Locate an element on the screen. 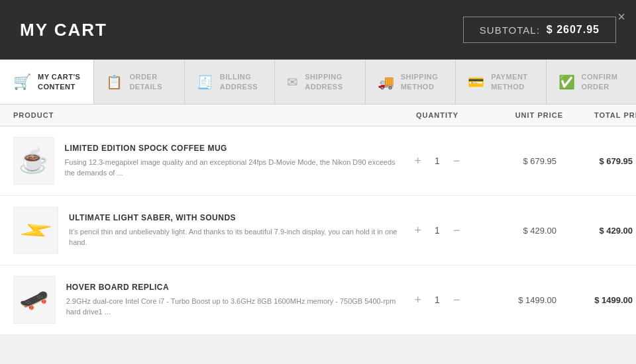 The width and height of the screenshot is (636, 364). unit-price-2: $ 1499.00 is located at coordinates (520, 300).